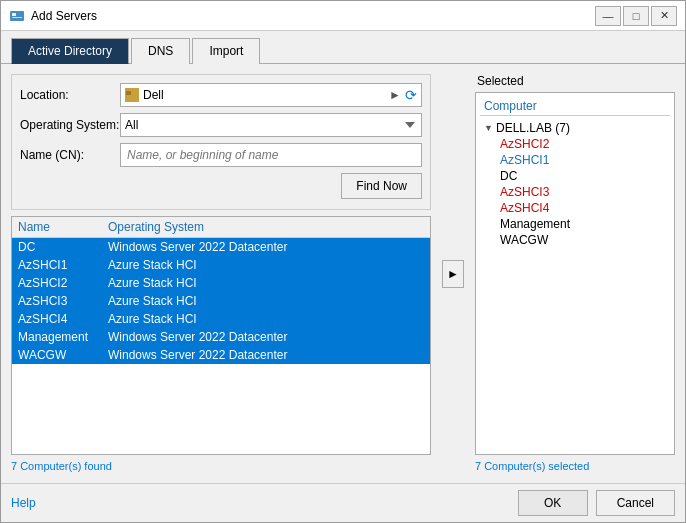  What do you see at coordinates (271, 155) in the screenshot?
I see `name-input` at bounding box center [271, 155].